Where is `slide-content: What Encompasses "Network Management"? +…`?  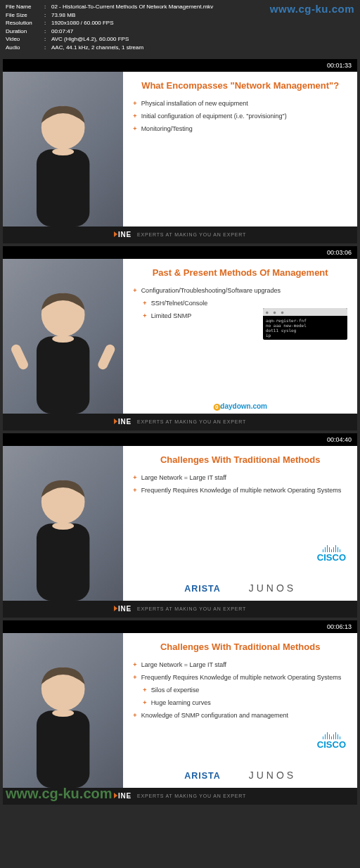 slide-content: What Encompasses "Network Management"? +… is located at coordinates (240, 149).